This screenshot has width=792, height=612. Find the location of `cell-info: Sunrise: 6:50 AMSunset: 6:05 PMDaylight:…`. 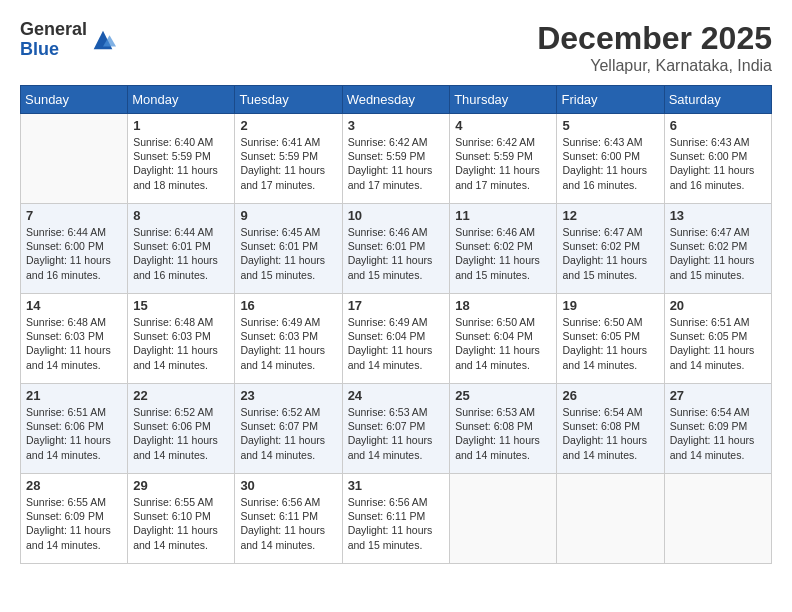

cell-info: Sunrise: 6:50 AMSunset: 6:05 PMDaylight:… is located at coordinates (610, 344).